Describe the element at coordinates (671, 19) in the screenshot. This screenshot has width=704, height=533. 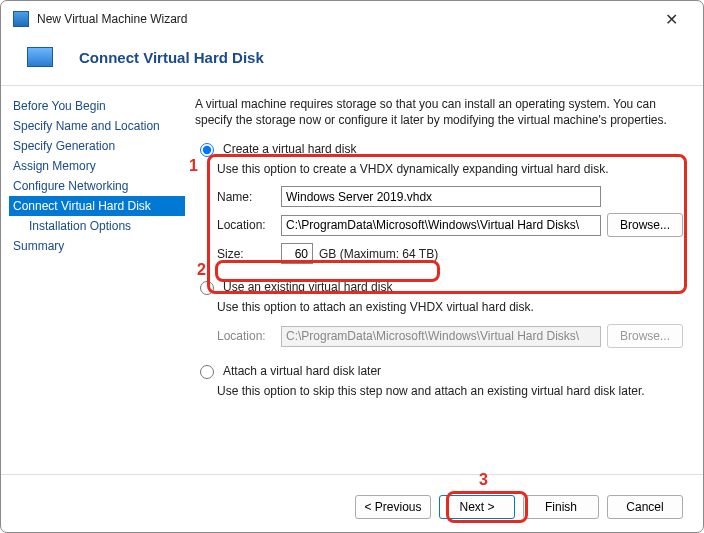
I see `close-icon: ✕` at that location.